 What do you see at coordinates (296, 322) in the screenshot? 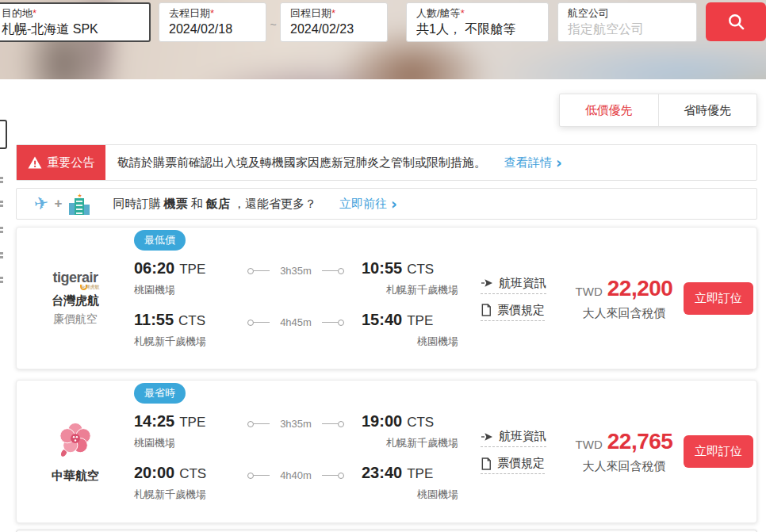
I see `duration-indicator: 4h45m` at bounding box center [296, 322].